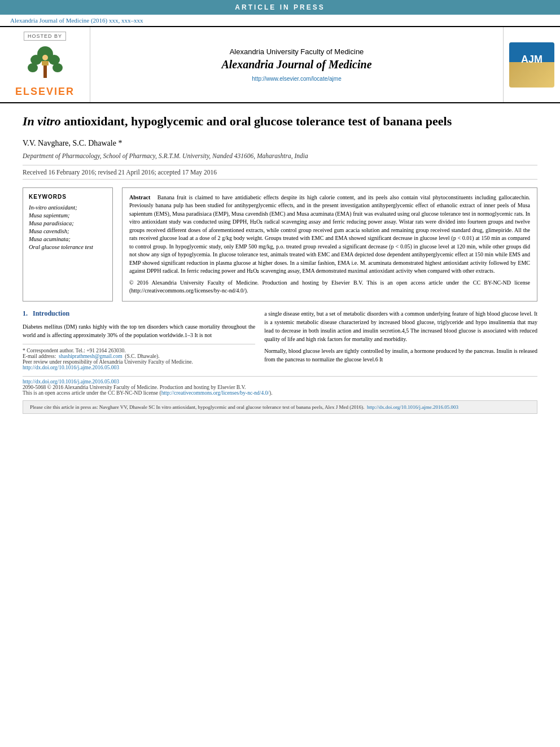  What do you see at coordinates (280, 64) in the screenshot?
I see `masthead: HOSTED BY ELSEVIER Alexandria University…` at bounding box center [280, 64].